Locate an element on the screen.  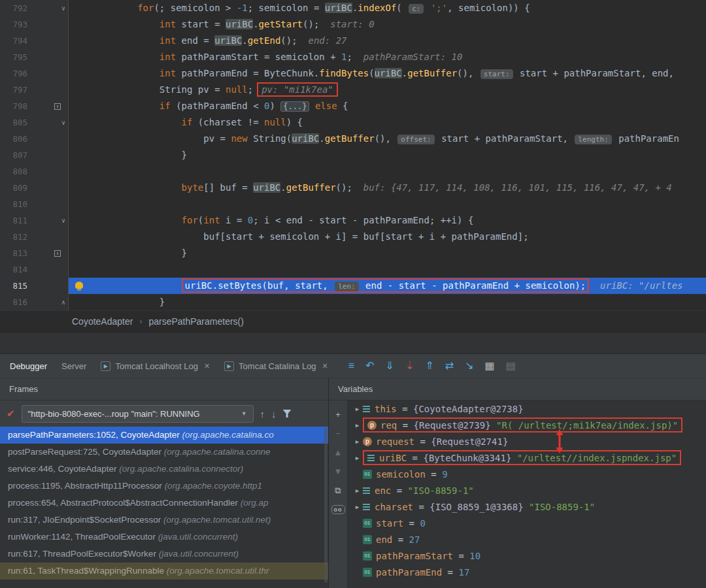
fold-gutter is located at coordinates (51, 90).